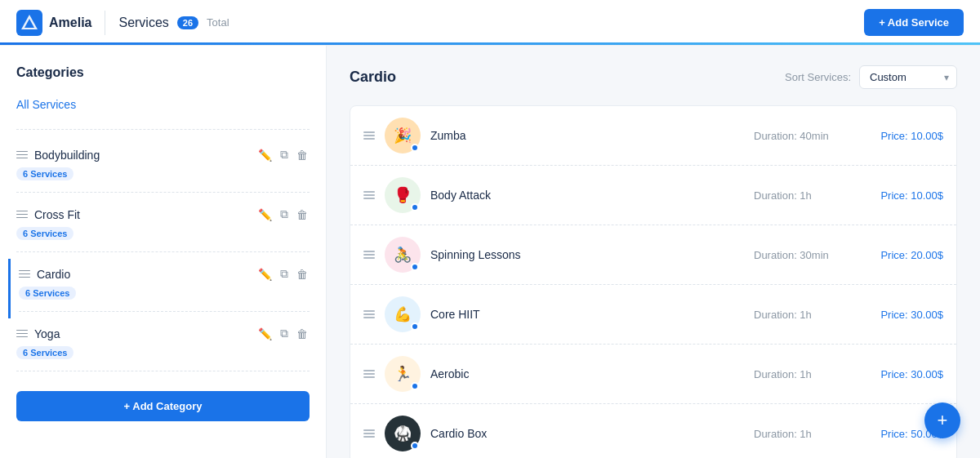  I want to click on service-row: 🥋 Cardio Box Duration: 1h Price: 50.00$, so click(653, 431).